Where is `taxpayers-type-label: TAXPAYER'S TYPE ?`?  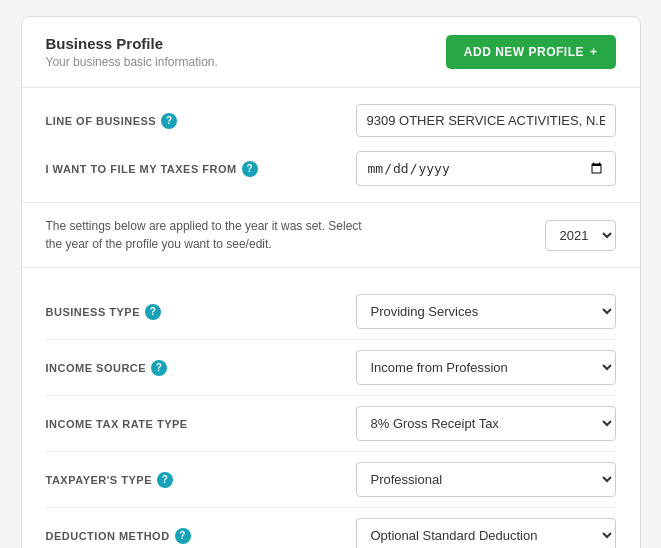
taxpayers-type-label: TAXPAYER'S TYPE ? is located at coordinates (110, 480).